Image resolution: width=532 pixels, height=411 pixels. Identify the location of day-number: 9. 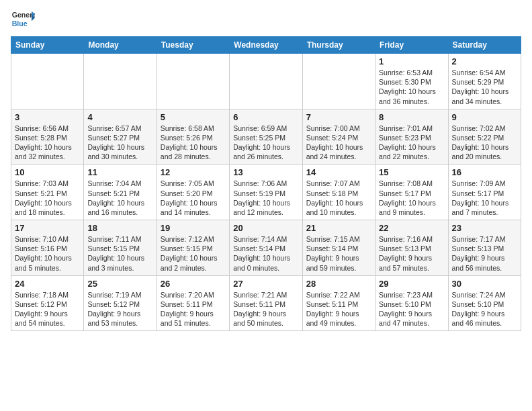
(485, 117).